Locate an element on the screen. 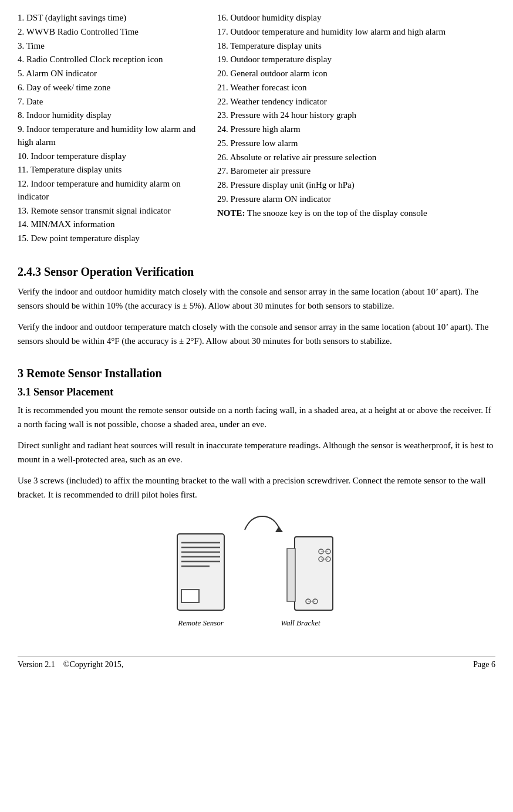 This screenshot has height=812, width=513. page-footer: Version 2.1 ©Copyright 2015, Page 6 is located at coordinates (256, 663).